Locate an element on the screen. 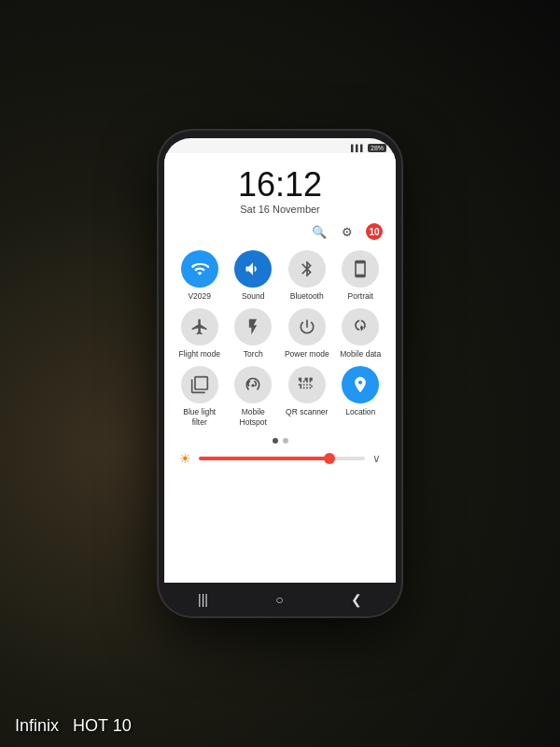 The image size is (560, 747). qs-wifi-label: V2029 is located at coordinates (200, 296).